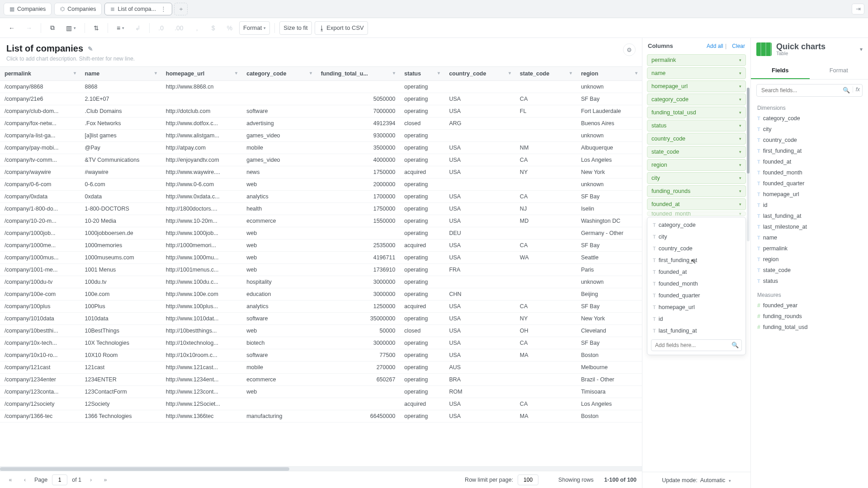 The image size is (868, 488). I want to click on formula-icon: fx, so click(856, 89).